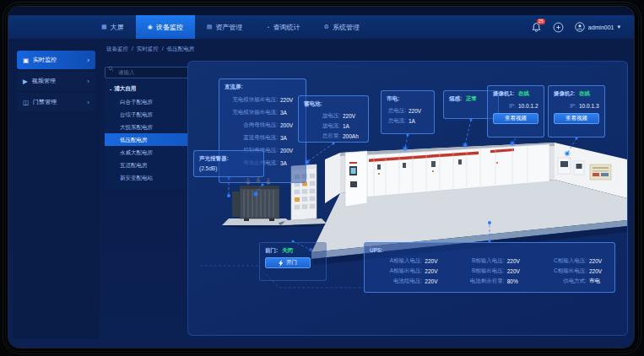 Image resolution: width=644 pixels, height=356 pixels. What do you see at coordinates (290, 150) in the screenshot?
I see `field-value: 200V` at bounding box center [290, 150].